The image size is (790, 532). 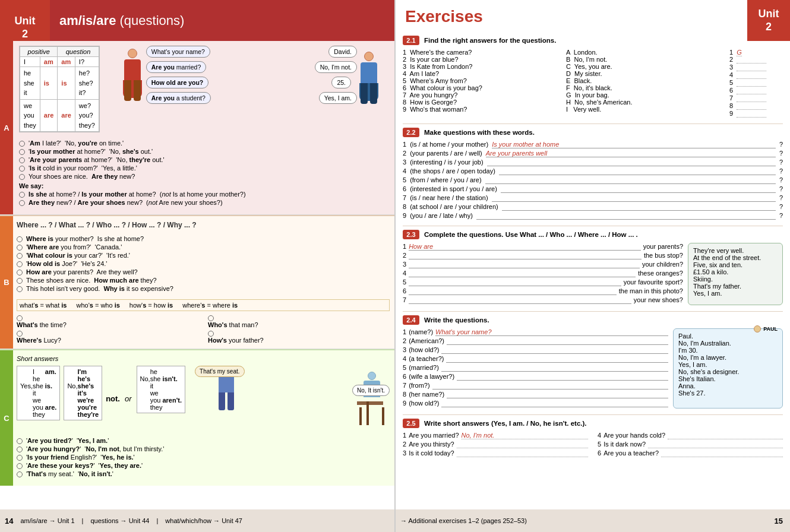 I want to click on contractions-row: what's = what is who's = who is how's = …, so click(x=203, y=305).